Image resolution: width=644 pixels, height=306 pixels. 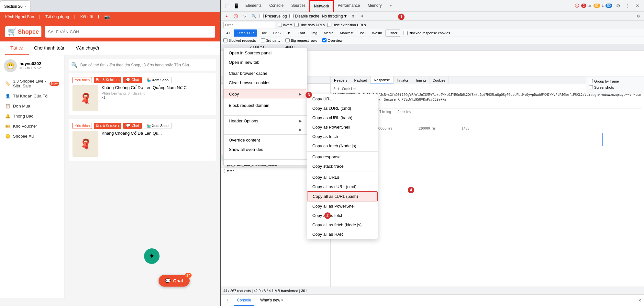 What do you see at coordinates (244, 300) in the screenshot?
I see `console-tab: Console` at bounding box center [244, 300].